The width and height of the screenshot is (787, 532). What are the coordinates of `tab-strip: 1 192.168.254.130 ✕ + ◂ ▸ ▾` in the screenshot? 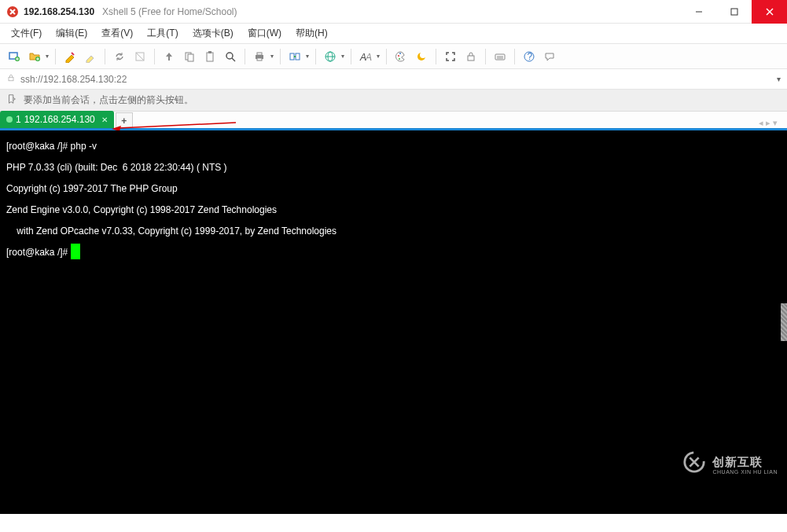 It's located at (393, 121).